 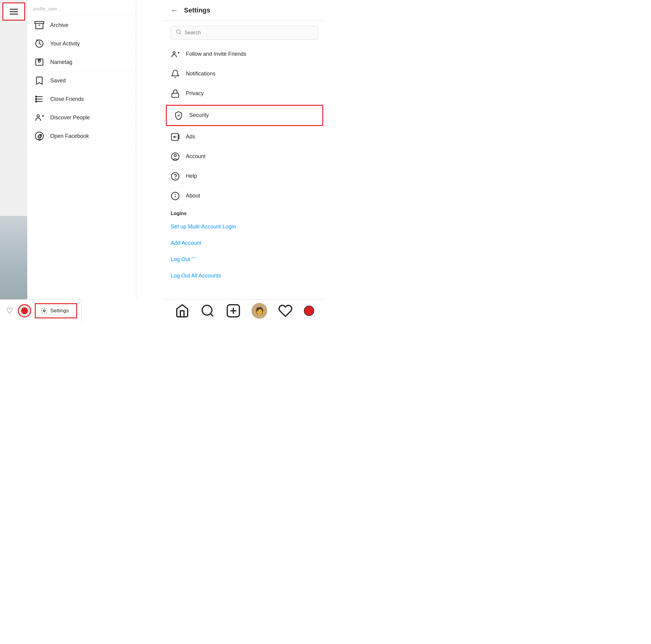 I want to click on profile-header: profile_user..., so click(x=82, y=9).